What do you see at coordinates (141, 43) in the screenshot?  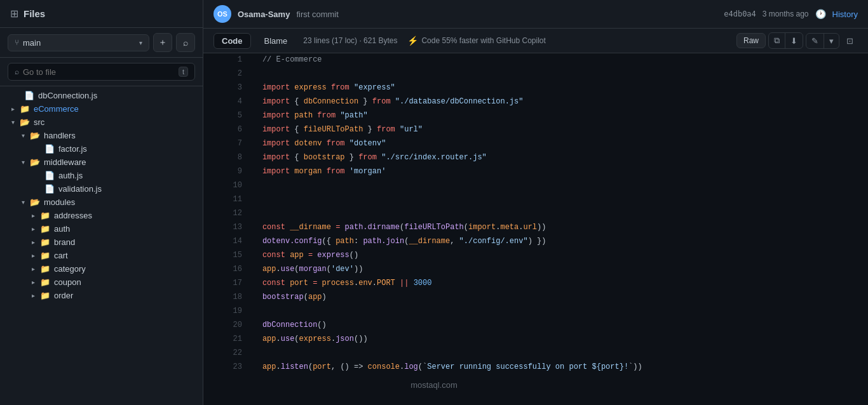 I see `chevron-down-icon: ▾` at bounding box center [141, 43].